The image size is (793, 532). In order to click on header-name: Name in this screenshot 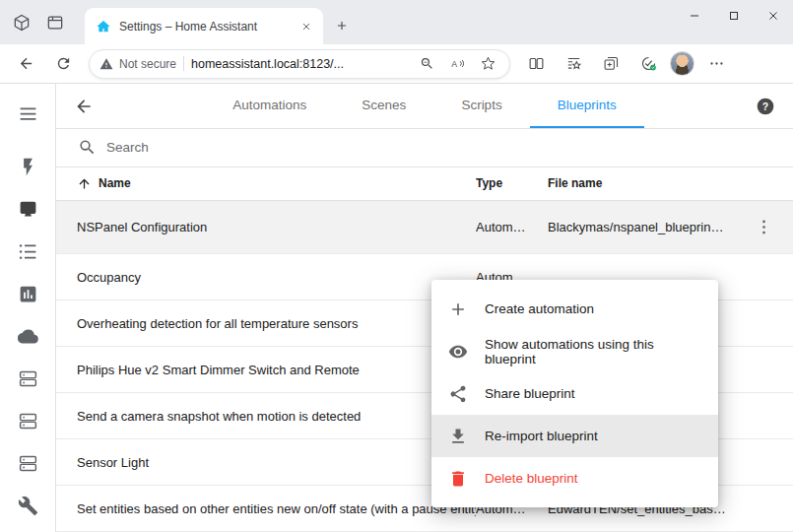, I will do `click(266, 183)`.